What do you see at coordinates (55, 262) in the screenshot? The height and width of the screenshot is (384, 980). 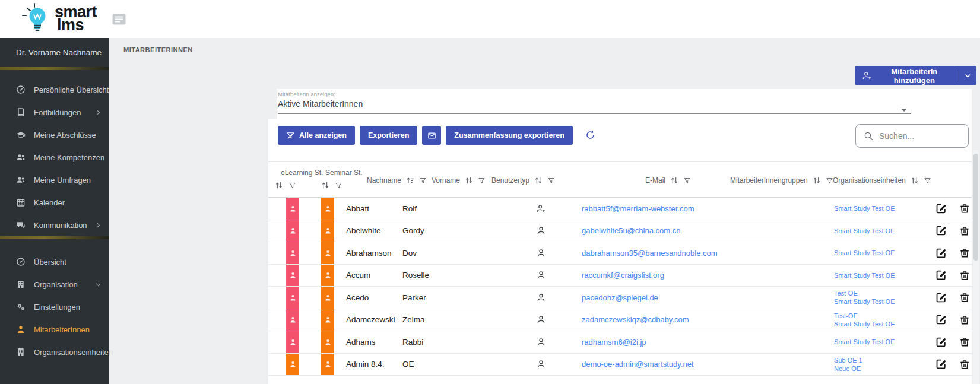 I see `sidebar-item--bersicht: Übersicht` at bounding box center [55, 262].